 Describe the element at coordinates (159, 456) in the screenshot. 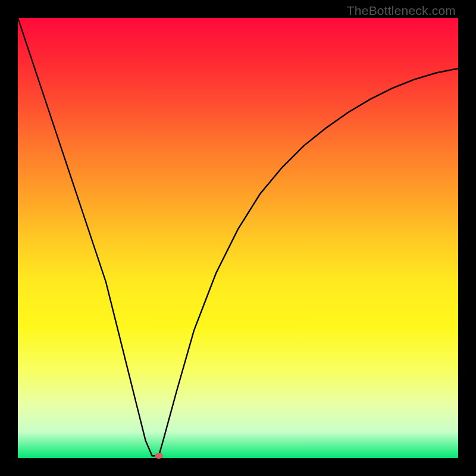

I see `minimum-marker` at that location.